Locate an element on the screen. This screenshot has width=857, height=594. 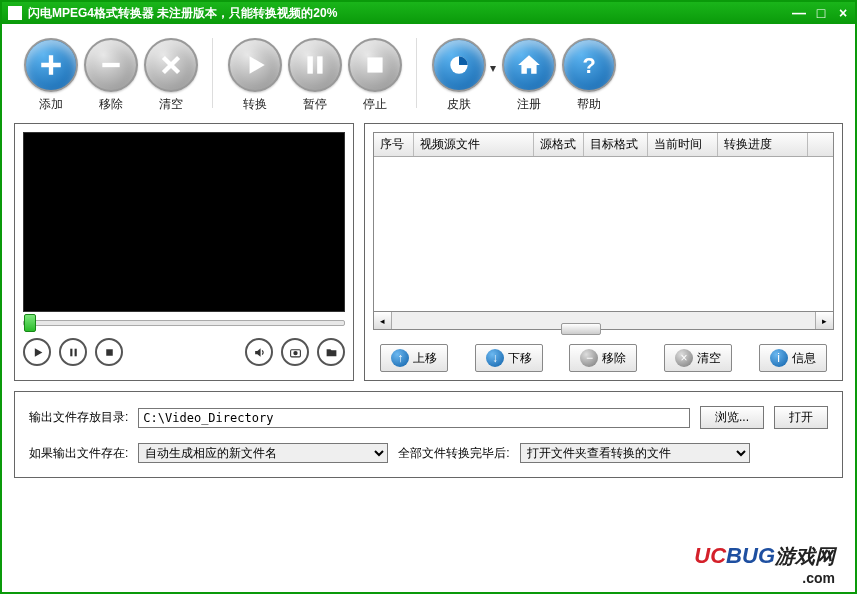
pause-button: 暂停 is located at coordinates (315, 76).